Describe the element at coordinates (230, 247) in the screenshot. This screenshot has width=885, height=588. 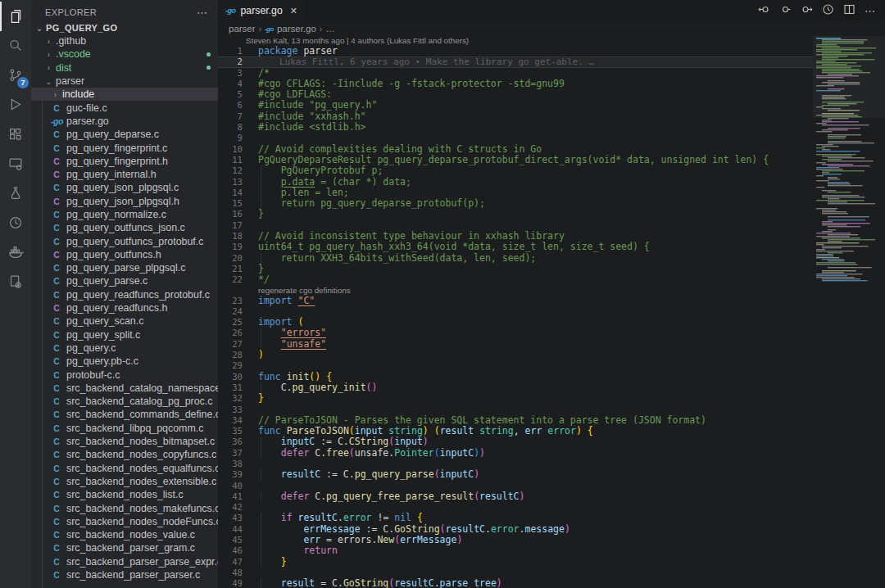
I see `line-number: 19` at that location.